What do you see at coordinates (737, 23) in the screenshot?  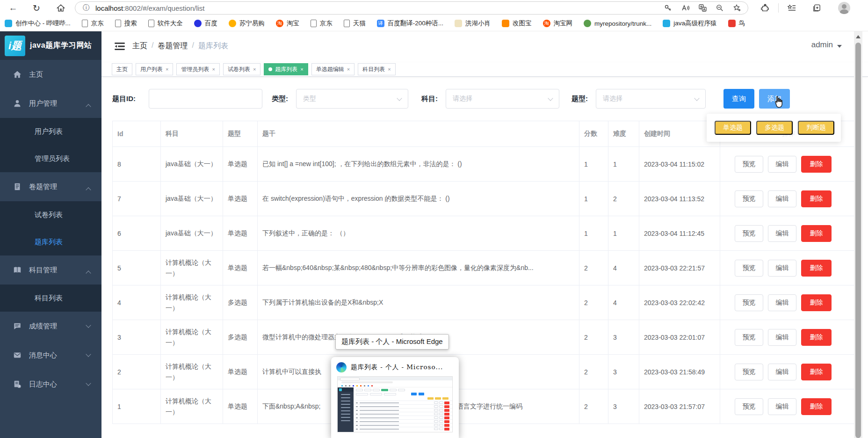 I see `bookmark-item: 鸟` at bounding box center [737, 23].